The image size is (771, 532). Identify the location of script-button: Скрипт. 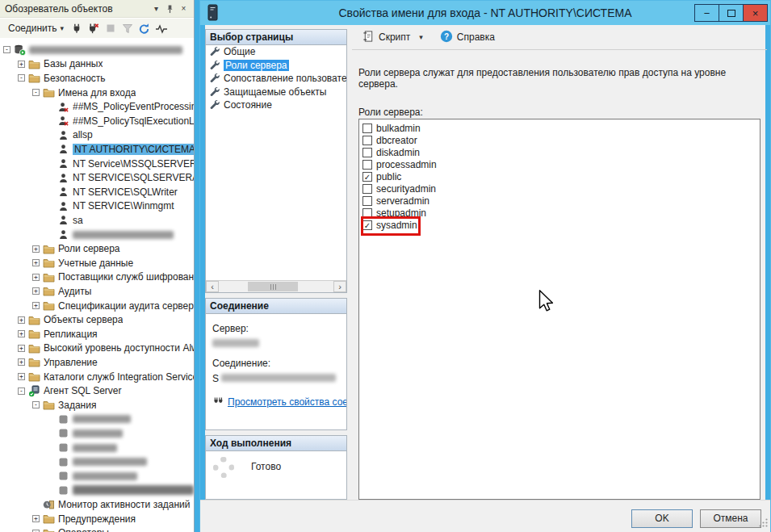
(386, 37).